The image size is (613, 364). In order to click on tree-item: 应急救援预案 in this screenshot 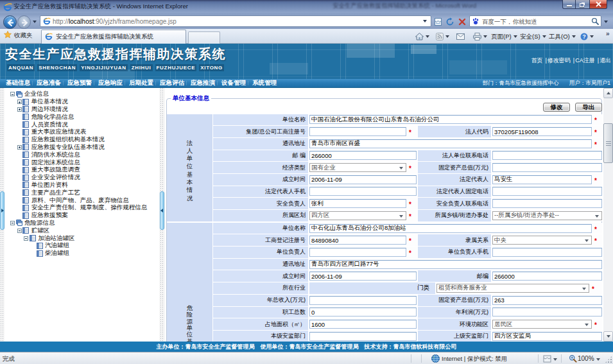, I will do `click(89, 216)`.